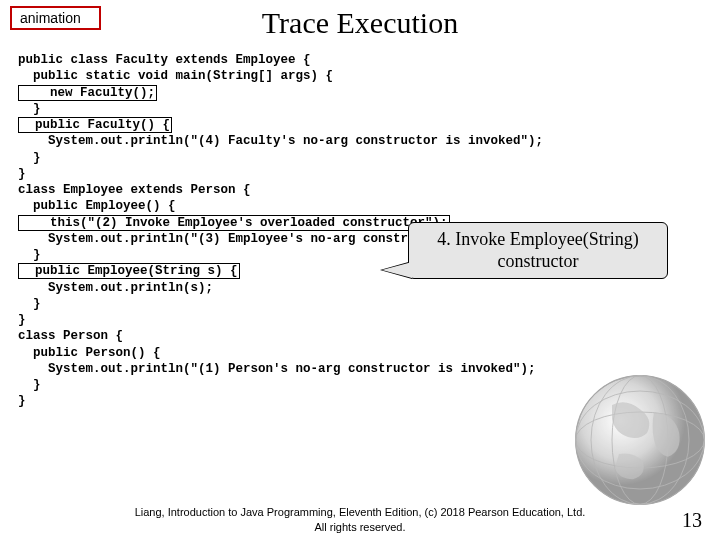 The width and height of the screenshot is (720, 540). What do you see at coordinates (360, 141) in the screenshot?
I see `code-line: System.out.println("(4) Faculty's no-arg…` at bounding box center [360, 141].